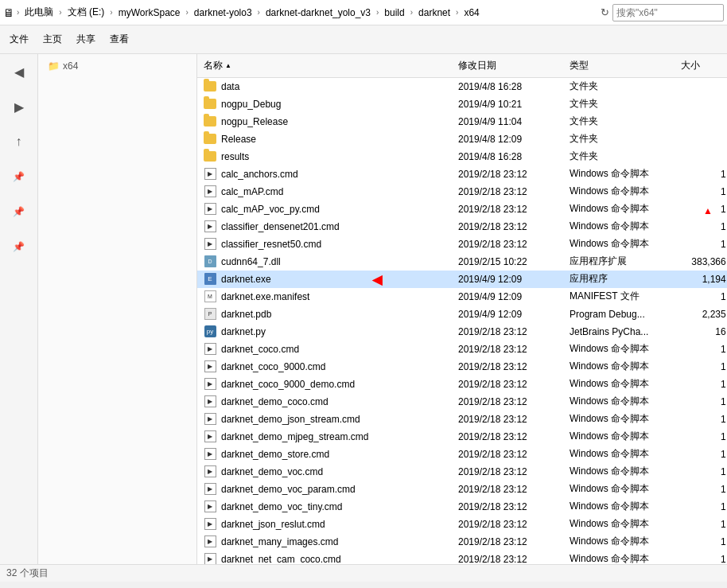 This screenshot has width=727, height=588. Describe the element at coordinates (462, 489) in the screenshot. I see `table-row: ▶darknet_demo_voc_param.cmd2019/2/18 23:…` at that location.